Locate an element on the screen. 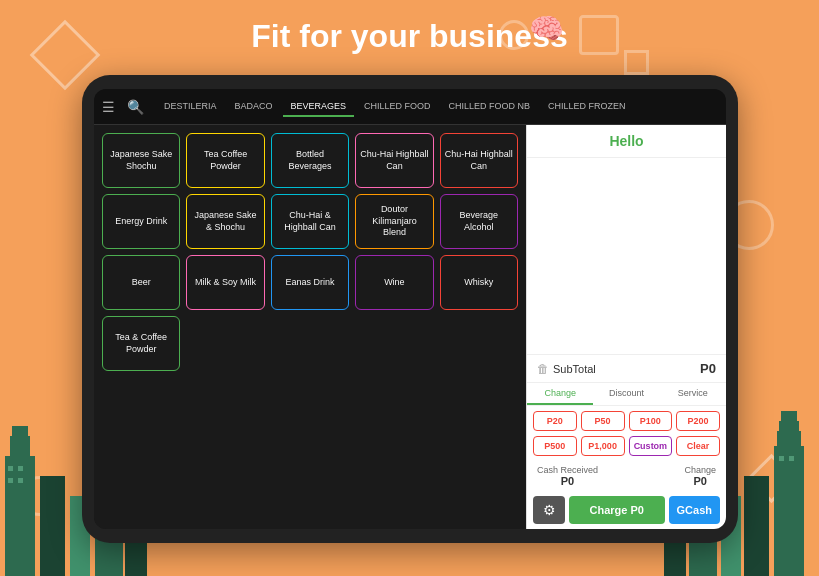  pay-20: P20 is located at coordinates (555, 421).